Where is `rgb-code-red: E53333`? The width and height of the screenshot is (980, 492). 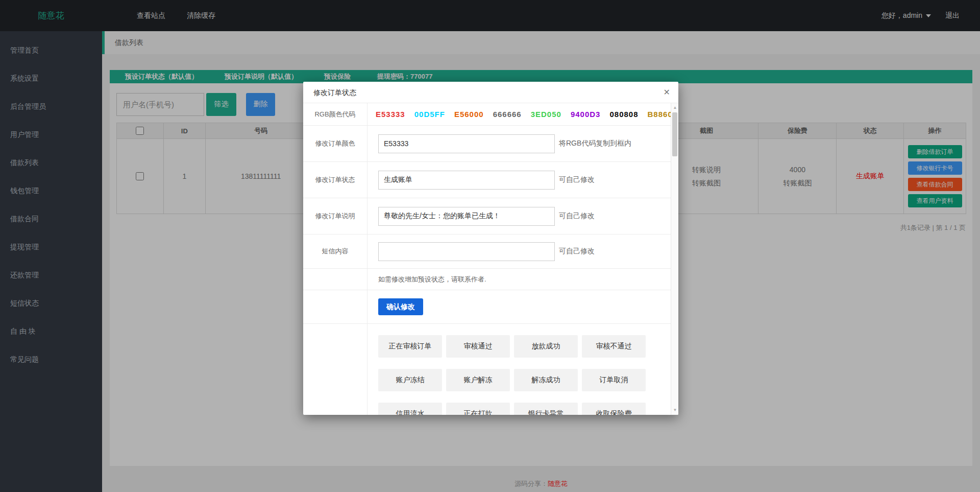 rgb-code-red: E53333 is located at coordinates (390, 114).